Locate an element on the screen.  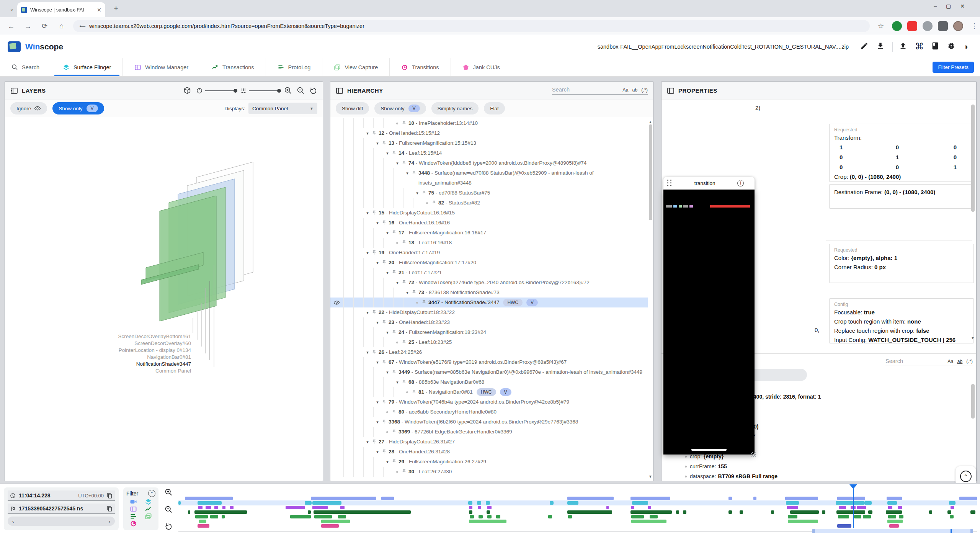
tree-node-15: ▾15 - HideDisplayCutout:16:16#15 is located at coordinates (489, 213).